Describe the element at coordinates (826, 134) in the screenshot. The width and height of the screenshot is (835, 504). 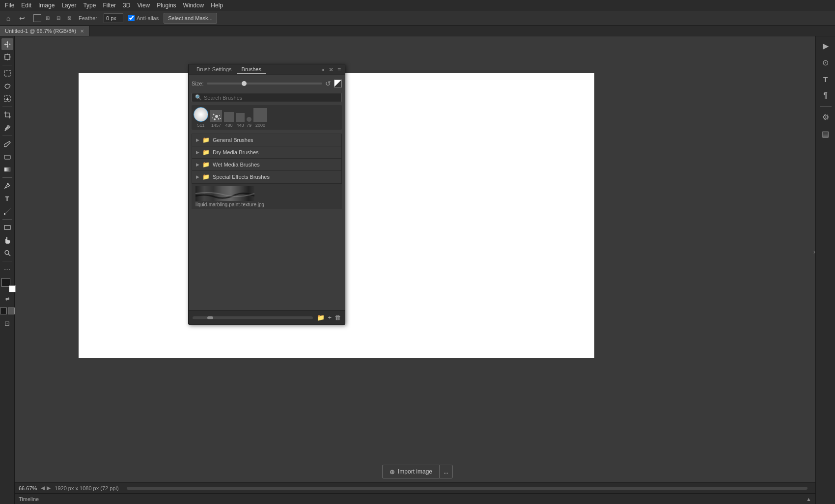
I see `right-panel-btn-6: ▤` at that location.